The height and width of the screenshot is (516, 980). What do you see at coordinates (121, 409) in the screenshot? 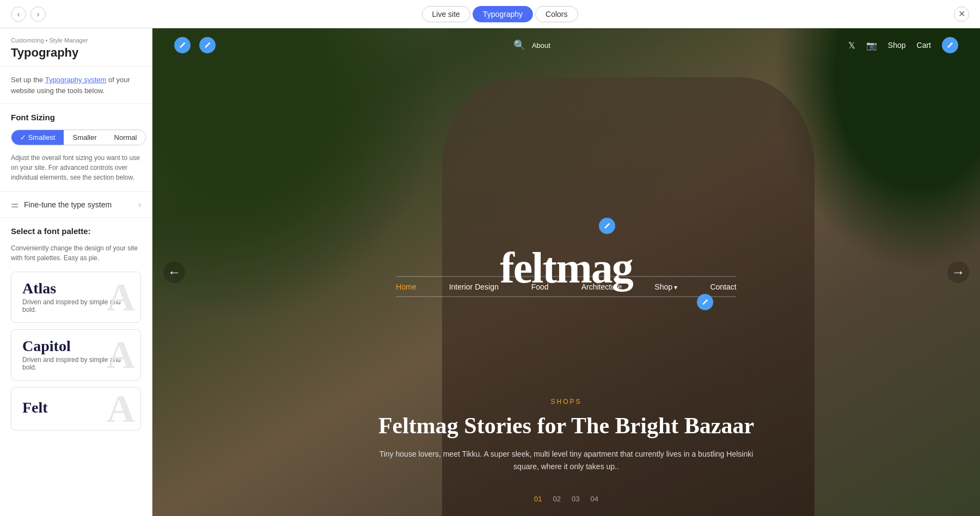
I see `palette-felt-letter: A` at bounding box center [121, 409].